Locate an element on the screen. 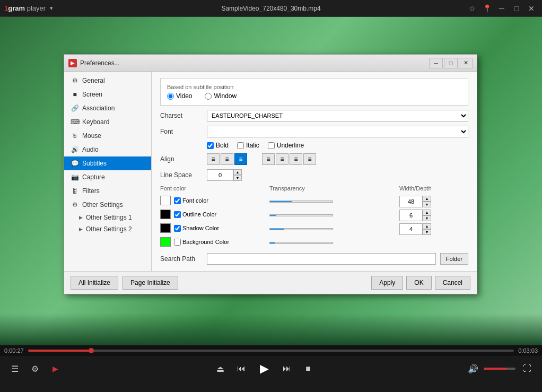 This screenshot has width=542, height=392. sidebar-sub-item-other-settings-2: ▶ Other Settings 2 is located at coordinates (108, 229).